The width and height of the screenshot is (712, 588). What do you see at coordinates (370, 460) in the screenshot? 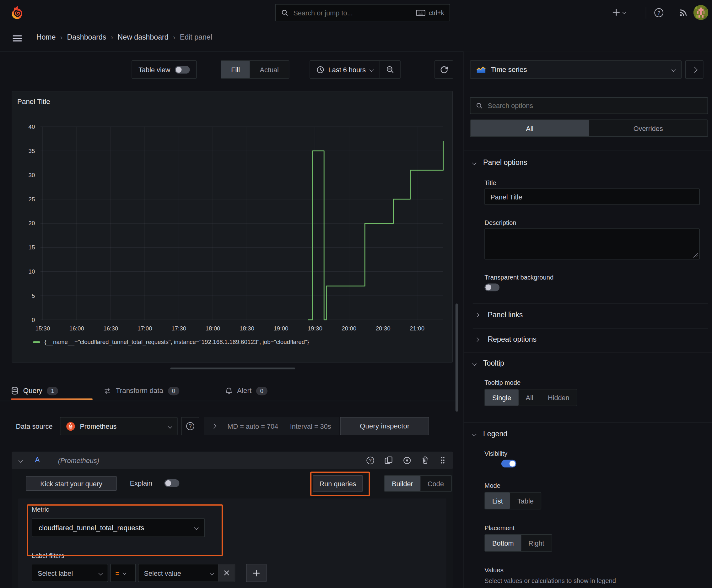
I see `query-help-icon: ?` at bounding box center [370, 460].